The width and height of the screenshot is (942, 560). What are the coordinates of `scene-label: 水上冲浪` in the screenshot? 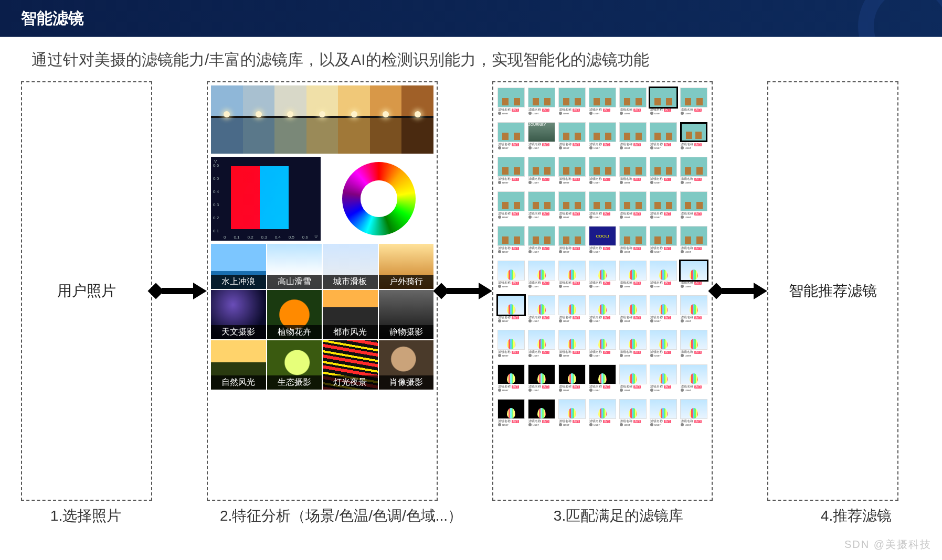 It's located at (238, 282).